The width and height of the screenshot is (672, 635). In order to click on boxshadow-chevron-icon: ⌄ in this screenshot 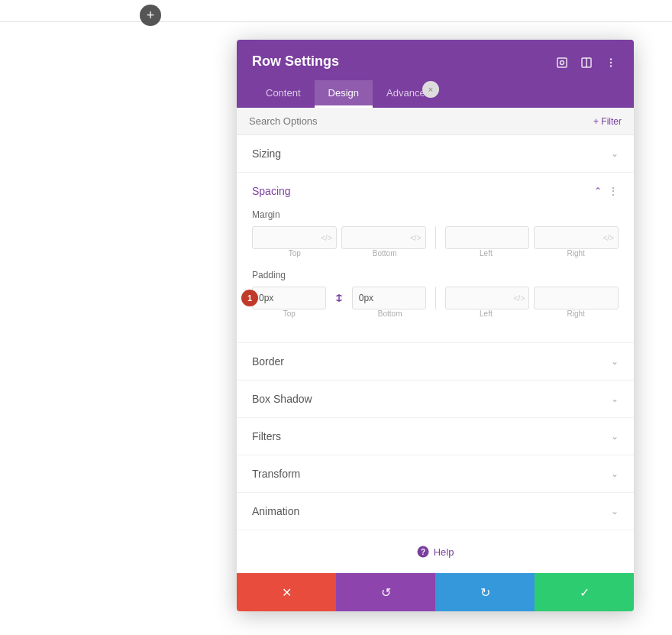, I will do `click(615, 399)`.